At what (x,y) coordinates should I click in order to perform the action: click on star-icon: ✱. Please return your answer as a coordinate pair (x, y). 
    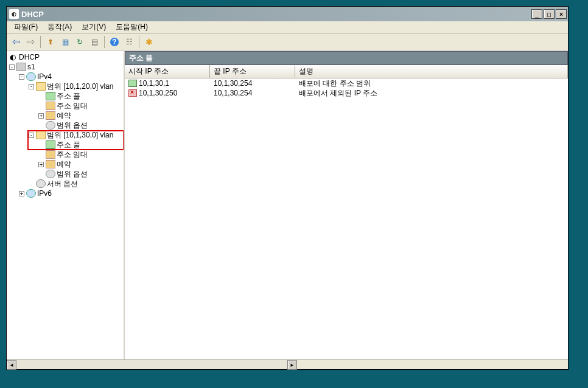
    Looking at the image, I should click on (149, 42).